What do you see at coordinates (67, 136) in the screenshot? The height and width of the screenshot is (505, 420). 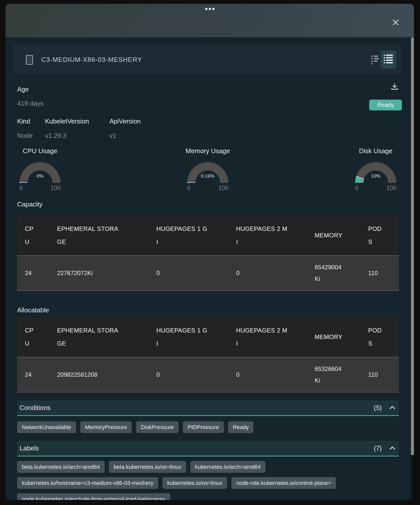 I see `meta-field-values: Node v1.29.3 v1` at bounding box center [67, 136].